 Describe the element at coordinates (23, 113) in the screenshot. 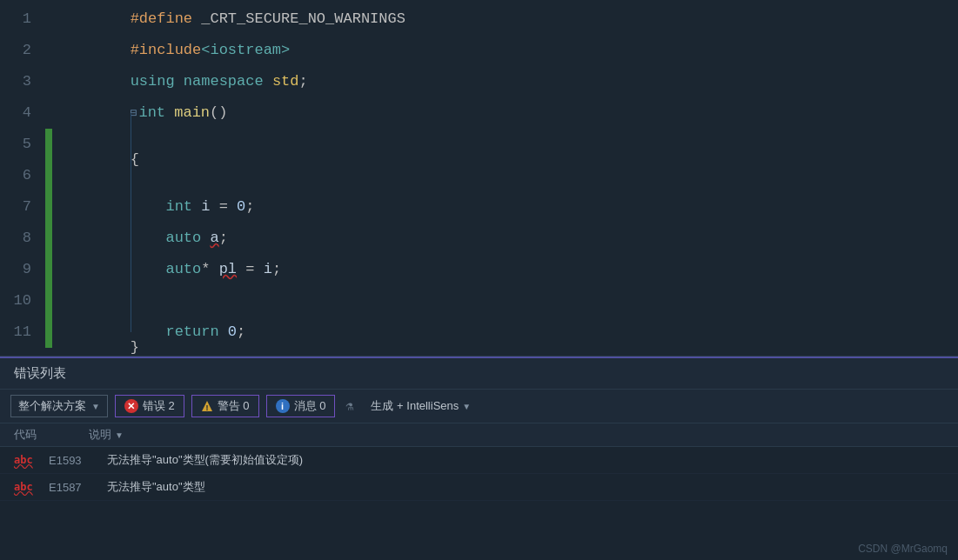

I see `line-number-4: 4` at that location.